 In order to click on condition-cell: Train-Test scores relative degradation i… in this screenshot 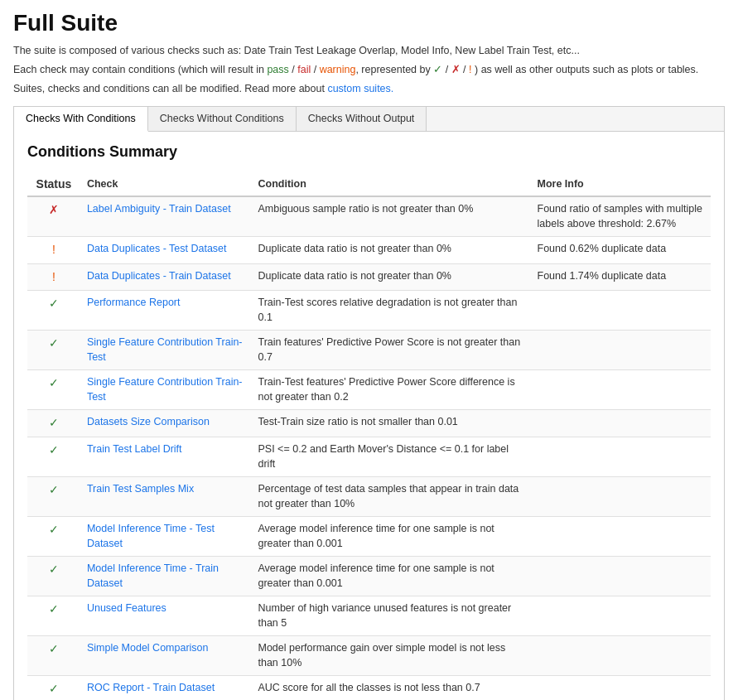, I will do `click(391, 311)`.